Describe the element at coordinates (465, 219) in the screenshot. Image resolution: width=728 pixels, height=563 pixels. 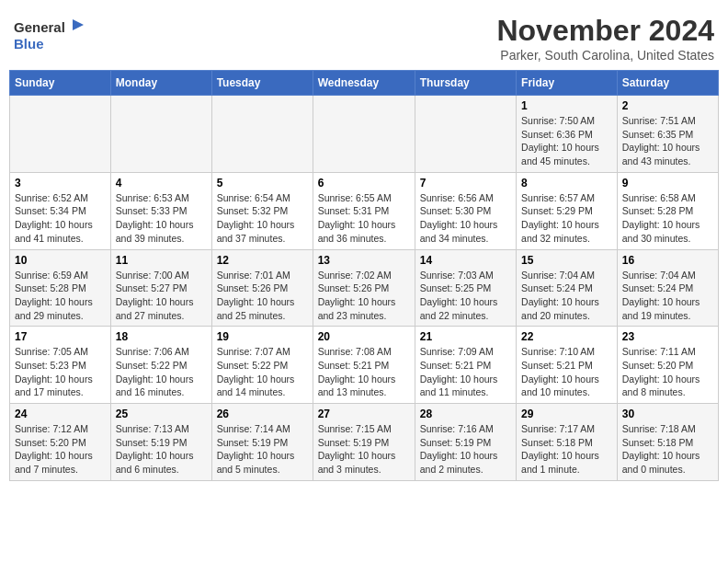
I see `day-info: Sunrise: 6:56 AM Sunset: 5:30 PM Dayligh…` at that location.